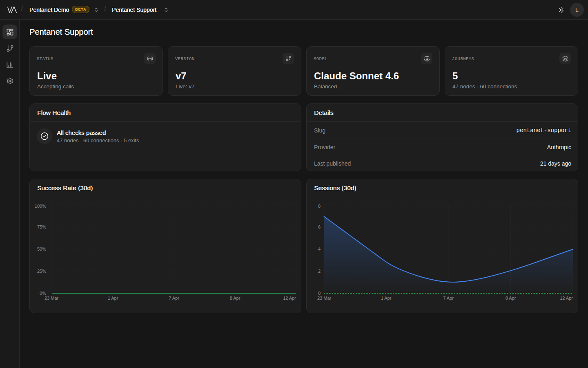 The image size is (588, 368). I want to click on svg-text: 75%, so click(42, 227).